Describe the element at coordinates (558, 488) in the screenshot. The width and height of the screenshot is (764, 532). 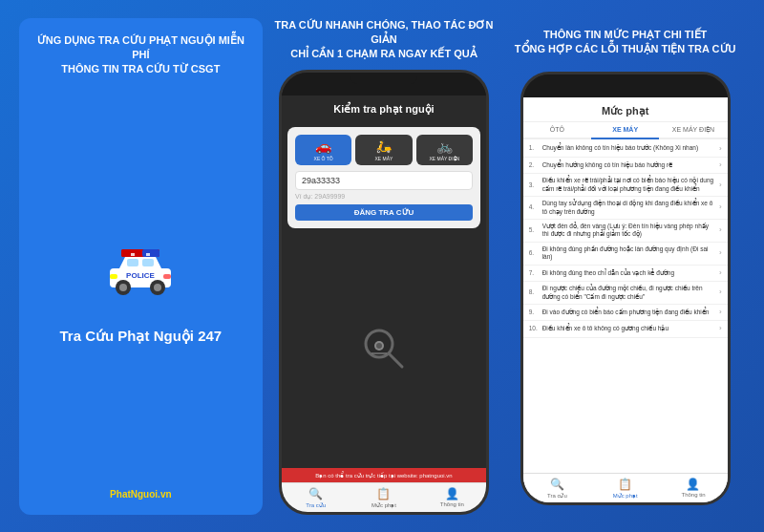
I see `right-nav-search: 🔍 Tra cứu` at that location.